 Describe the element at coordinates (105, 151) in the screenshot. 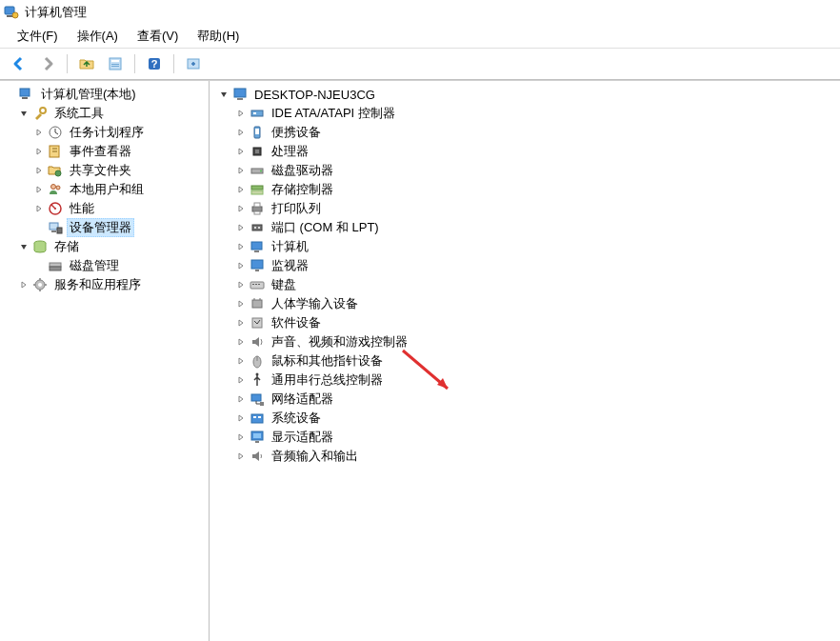

I see `tree-event-viewer: 事件查看器` at that location.